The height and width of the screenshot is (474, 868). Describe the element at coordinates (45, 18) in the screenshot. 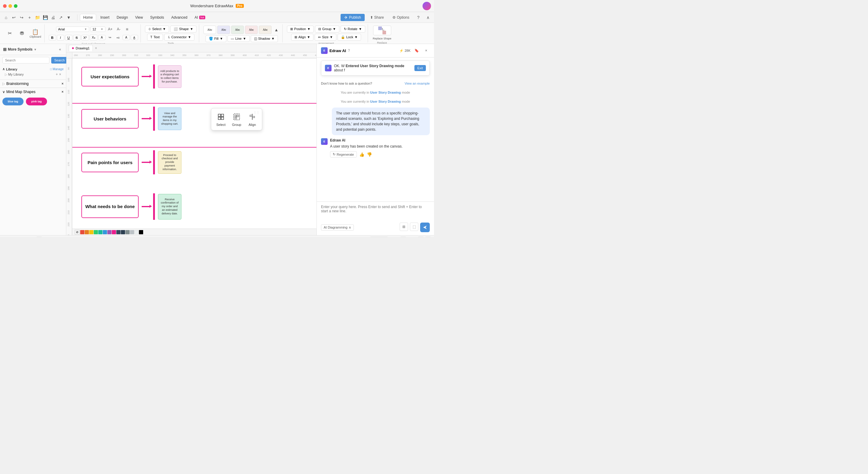

I see `save-icon: 💾` at that location.